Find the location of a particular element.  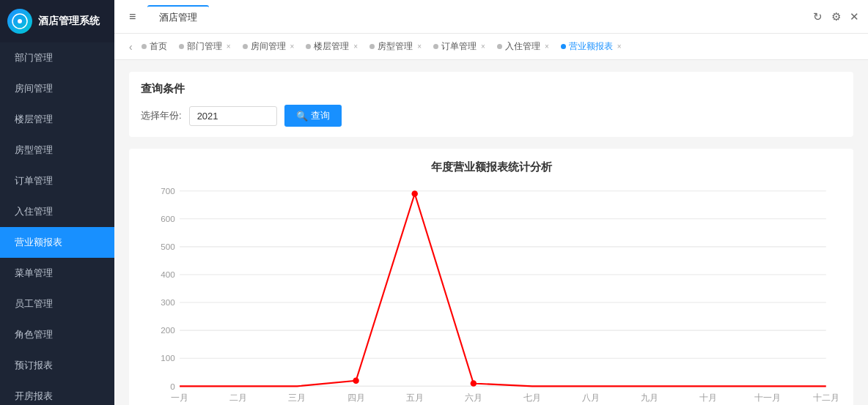

bc-label: 入住管理 is located at coordinates (523, 47).